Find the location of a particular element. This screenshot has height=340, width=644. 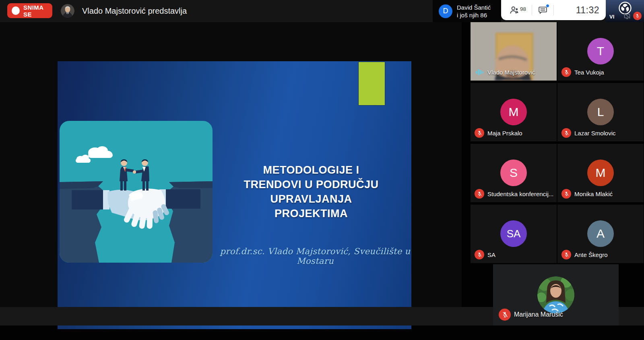

participant-name: Ante Škegro is located at coordinates (591, 255).